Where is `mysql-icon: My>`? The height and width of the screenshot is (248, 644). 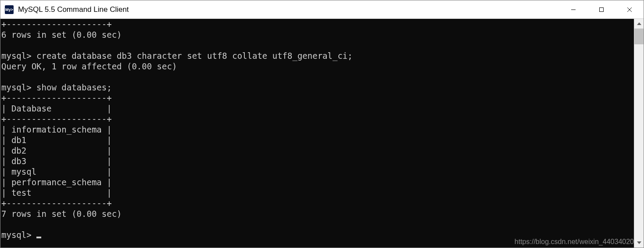
mysql-icon: My> is located at coordinates (9, 10).